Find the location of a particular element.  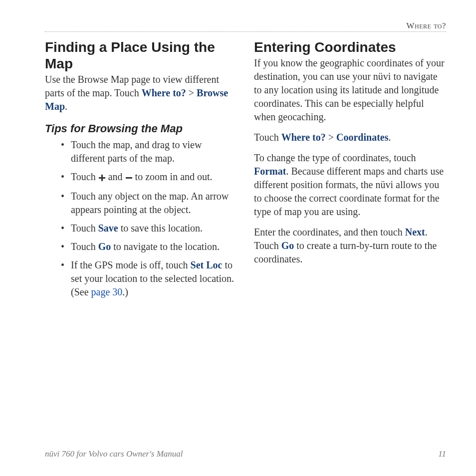

plus-icon is located at coordinates (102, 178).